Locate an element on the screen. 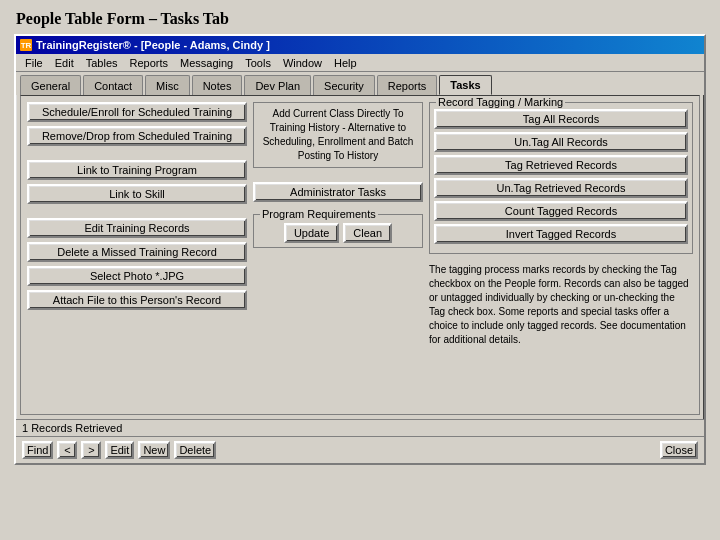 The height and width of the screenshot is (540, 720). menu-window: Window is located at coordinates (302, 63).